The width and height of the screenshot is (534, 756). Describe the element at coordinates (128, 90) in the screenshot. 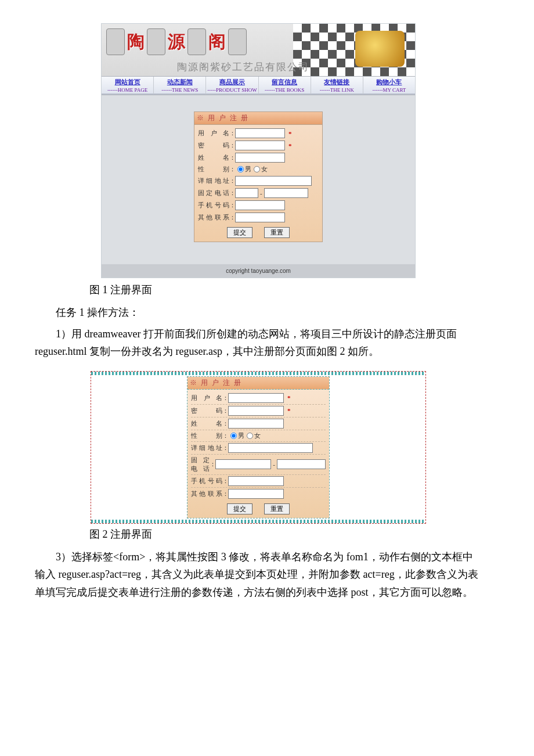

I see `nav-home-sub: ------HOME PAGE` at that location.